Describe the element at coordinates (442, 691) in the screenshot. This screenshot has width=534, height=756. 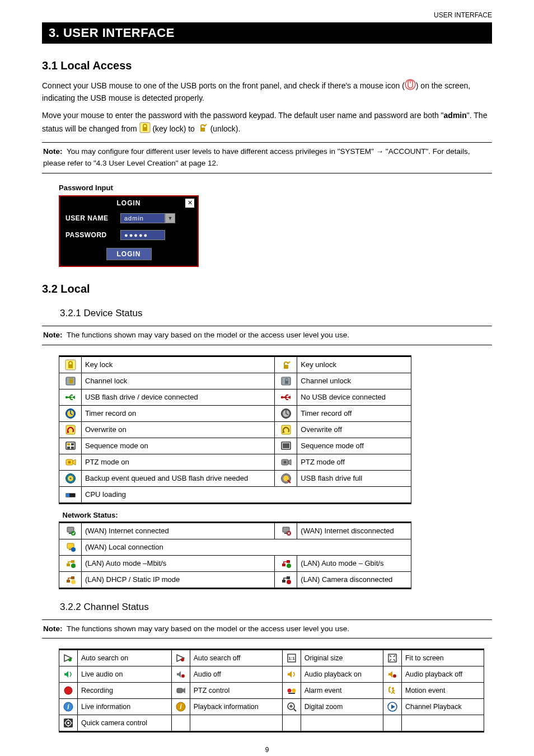
I see `cell: Motion event` at that location.